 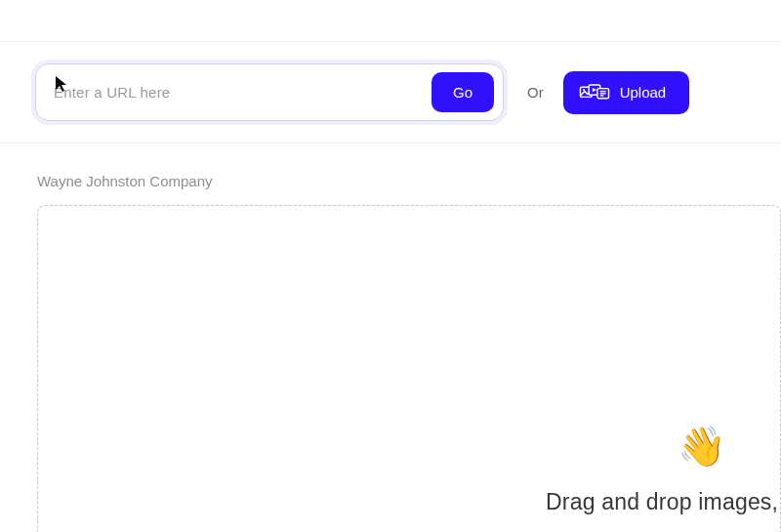 I want to click on upload-button-label: Upload, so click(x=643, y=92).